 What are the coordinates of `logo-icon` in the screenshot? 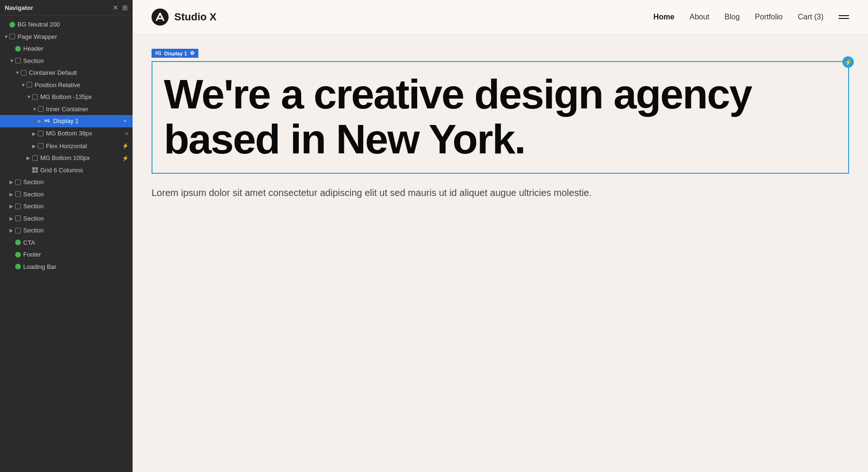 It's located at (160, 17).